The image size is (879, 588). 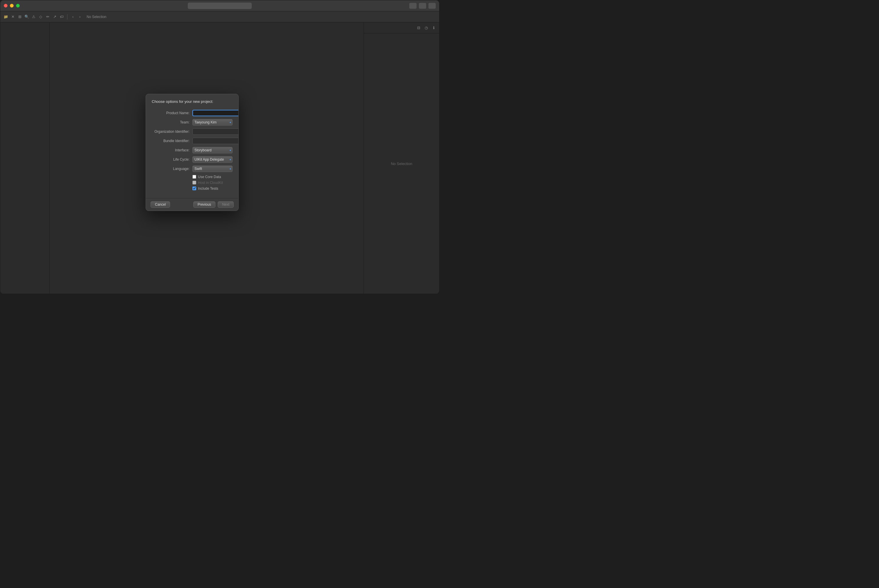 I want to click on modal-title: Choose options for your new project:, so click(x=182, y=102).